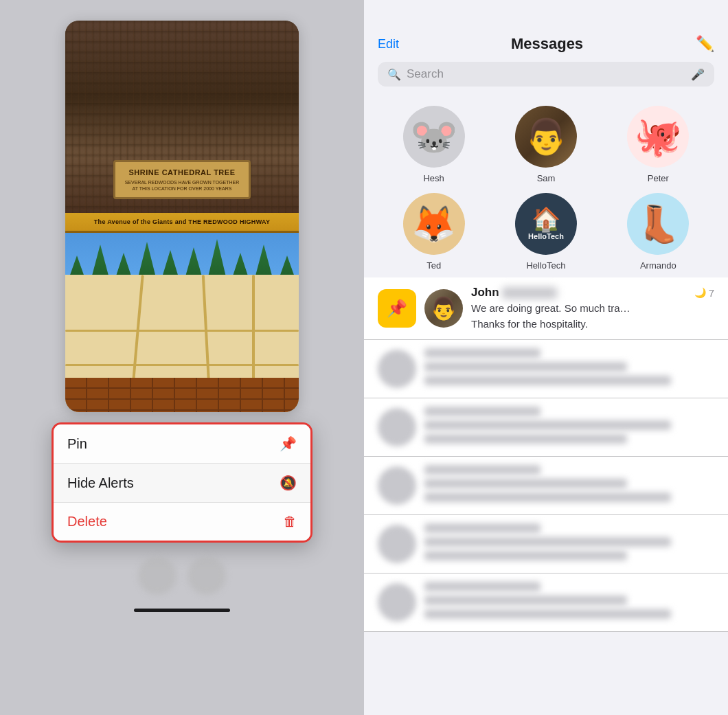 Image resolution: width=728 pixels, height=715 pixels. What do you see at coordinates (545, 144) in the screenshot?
I see `contact-sam: 👨 Sam` at bounding box center [545, 144].